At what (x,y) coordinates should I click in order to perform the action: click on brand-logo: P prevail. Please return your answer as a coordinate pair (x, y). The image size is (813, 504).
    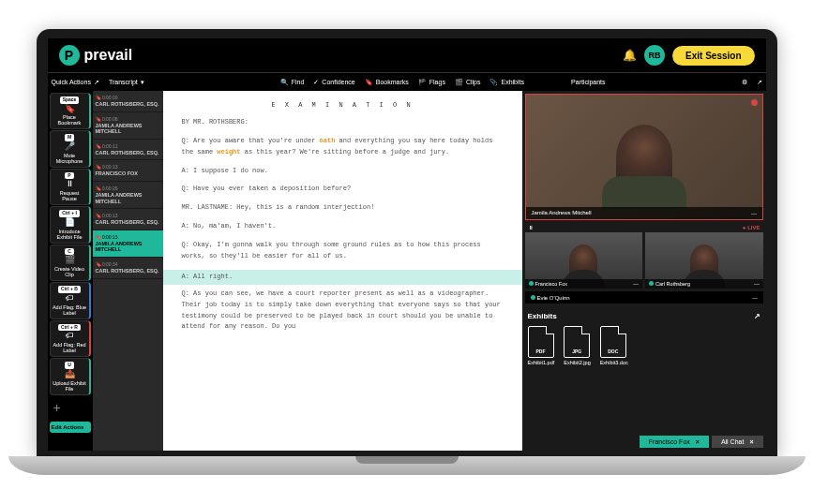
    Looking at the image, I should click on (96, 55).